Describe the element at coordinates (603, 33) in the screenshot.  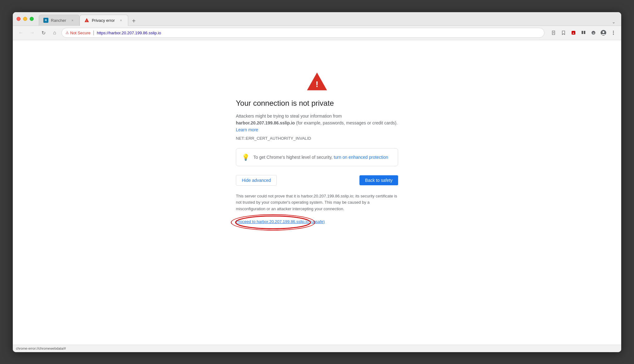
I see `profile-icon` at that location.